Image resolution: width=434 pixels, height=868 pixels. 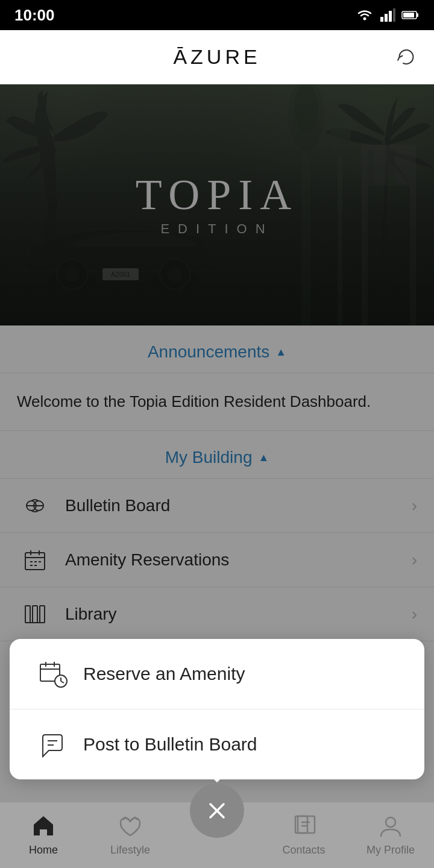 I want to click on signal-icon, so click(x=388, y=15).